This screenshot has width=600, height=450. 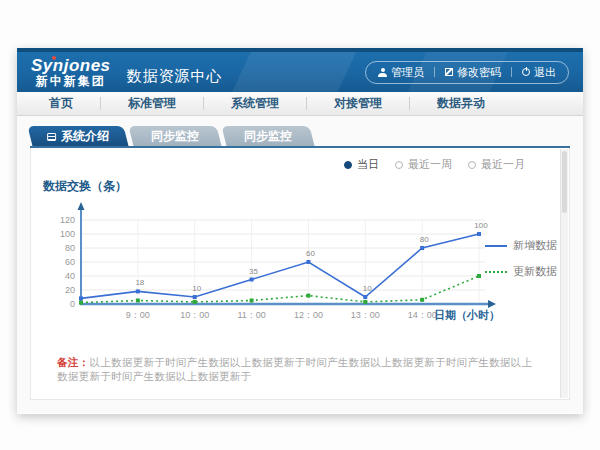 What do you see at coordinates (366, 315) in the screenshot?
I see `svg-text: 13：00` at bounding box center [366, 315].